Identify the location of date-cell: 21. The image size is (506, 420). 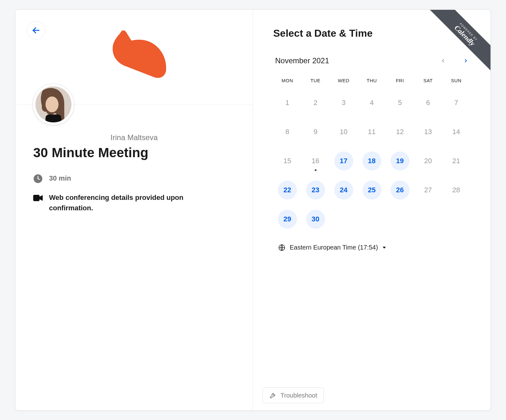
(456, 161).